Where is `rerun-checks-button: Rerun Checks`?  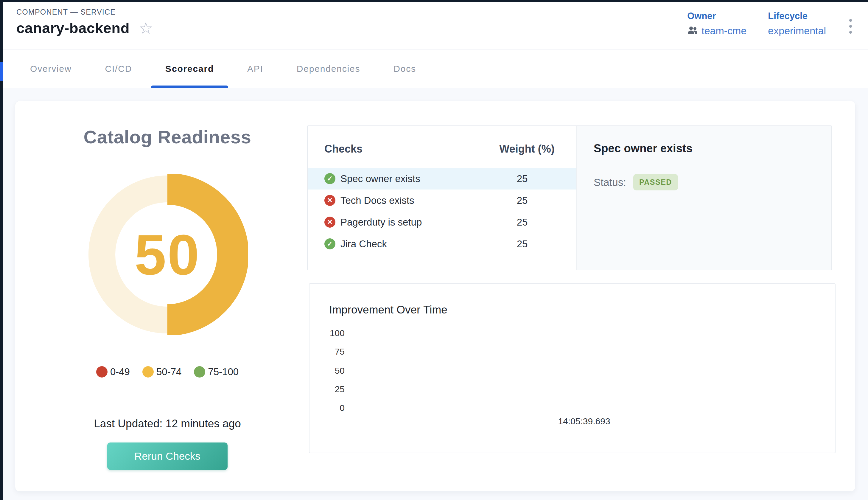
rerun-checks-button: Rerun Checks is located at coordinates (167, 456).